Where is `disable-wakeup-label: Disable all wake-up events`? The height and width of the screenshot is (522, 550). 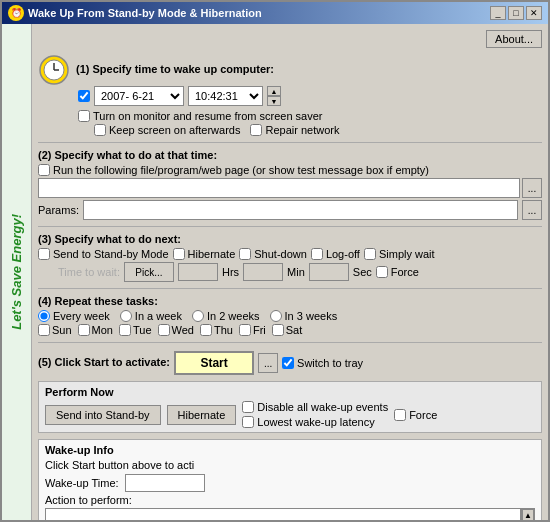
disable-wakeup-label: Disable all wake-up events is located at coordinates (322, 407).